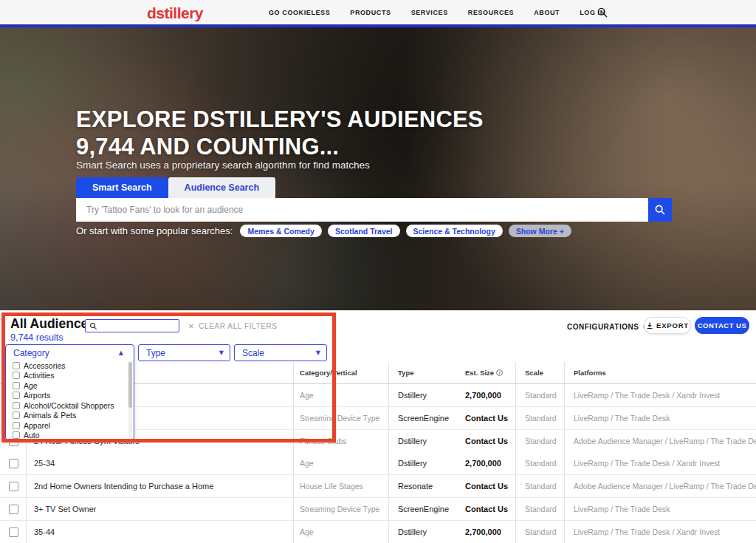  I want to click on top-nav: dstillery GO COOKIELESS PRODUCTS SERVICE…, so click(378, 13).